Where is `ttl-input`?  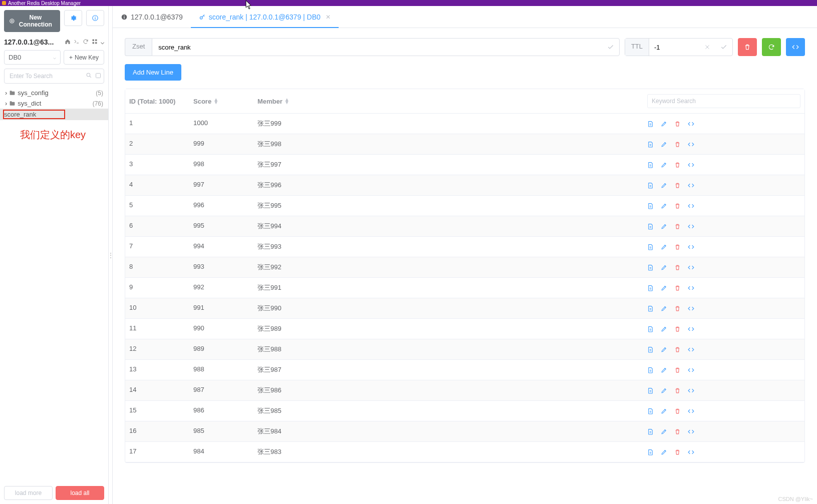
ttl-input is located at coordinates (674, 47).